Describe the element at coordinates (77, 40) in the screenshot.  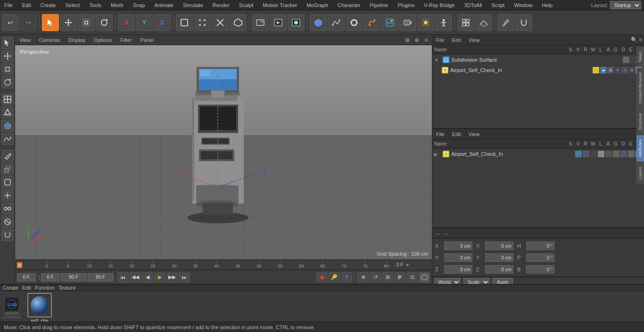
I see `viewport-tab-display: Display` at that location.